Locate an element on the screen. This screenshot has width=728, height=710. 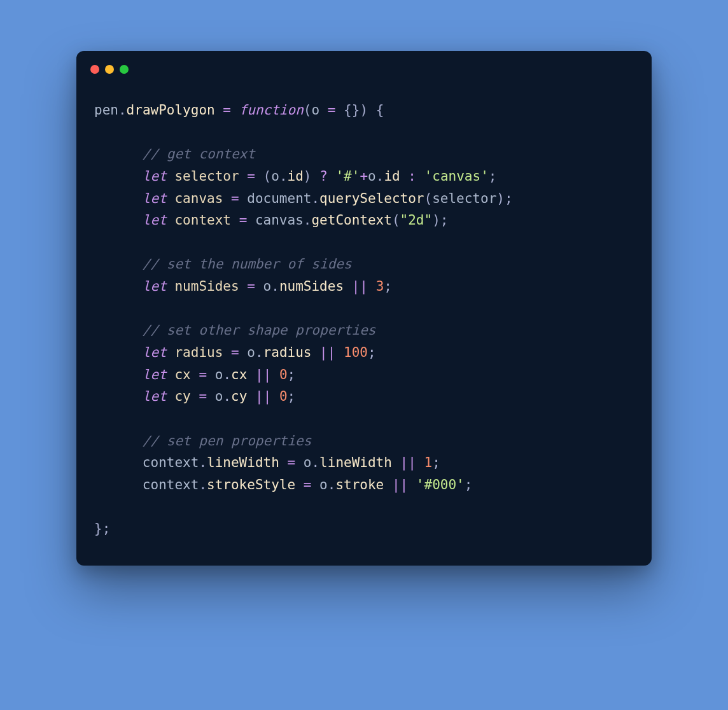
code-token: ) is located at coordinates (364, 110).